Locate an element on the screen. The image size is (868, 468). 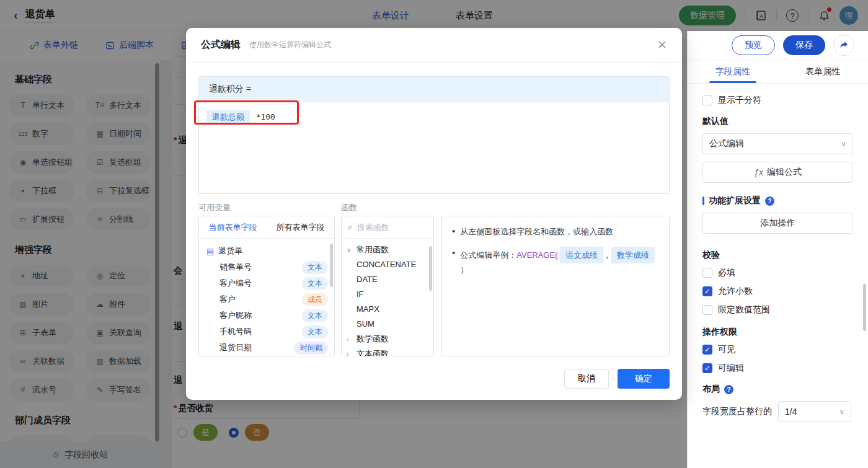
function-search-input: ⌕ 搜索函数 is located at coordinates (388, 227).